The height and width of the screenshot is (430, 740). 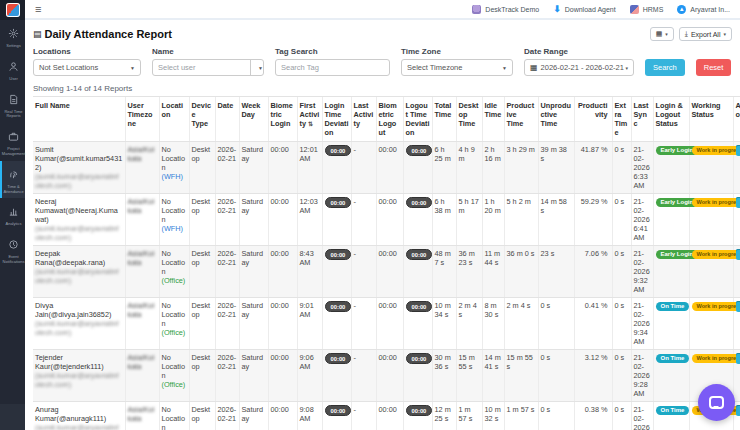 I want to click on sort-icon: ⇅, so click(x=310, y=124).